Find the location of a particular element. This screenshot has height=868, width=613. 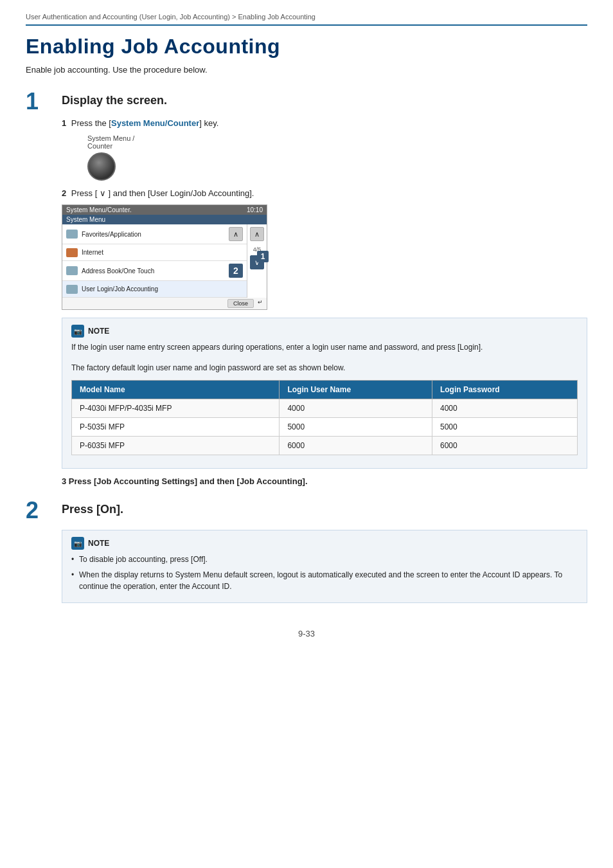

note-text-1b: The factory default login user name and … is located at coordinates (324, 368).